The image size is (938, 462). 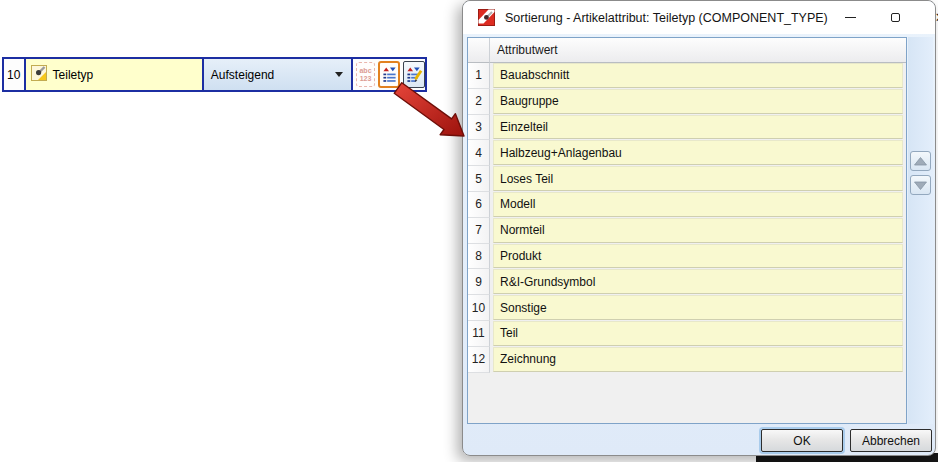 I want to click on row-value-cell: Modell, so click(x=698, y=204).